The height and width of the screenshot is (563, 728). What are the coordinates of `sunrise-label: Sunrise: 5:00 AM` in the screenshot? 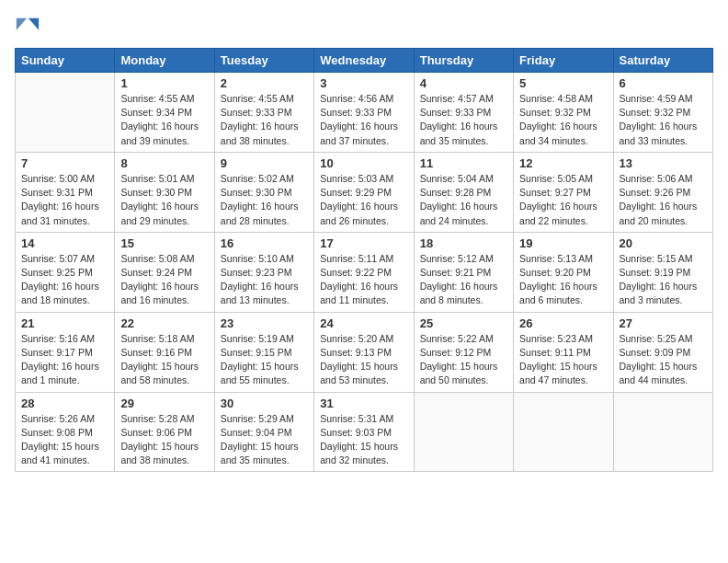 It's located at (58, 178).